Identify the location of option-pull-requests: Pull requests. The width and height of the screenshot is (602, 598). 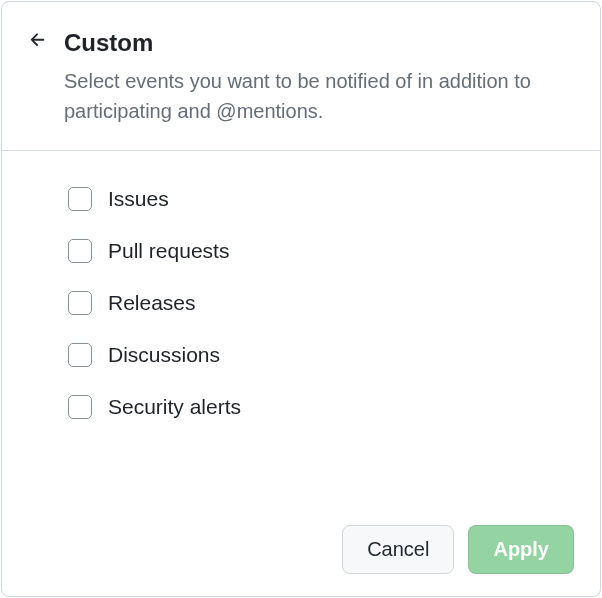
(322, 251).